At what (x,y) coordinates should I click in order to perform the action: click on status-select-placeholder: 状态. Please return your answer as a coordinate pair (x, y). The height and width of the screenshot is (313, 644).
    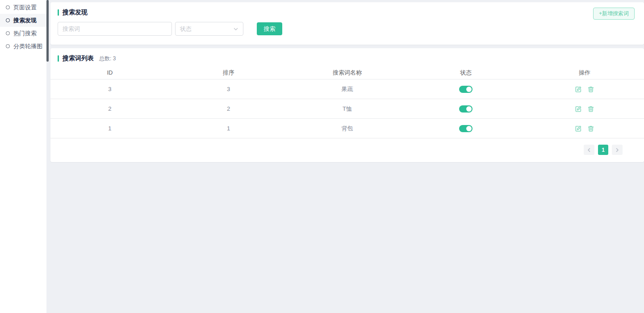
    Looking at the image, I should click on (186, 29).